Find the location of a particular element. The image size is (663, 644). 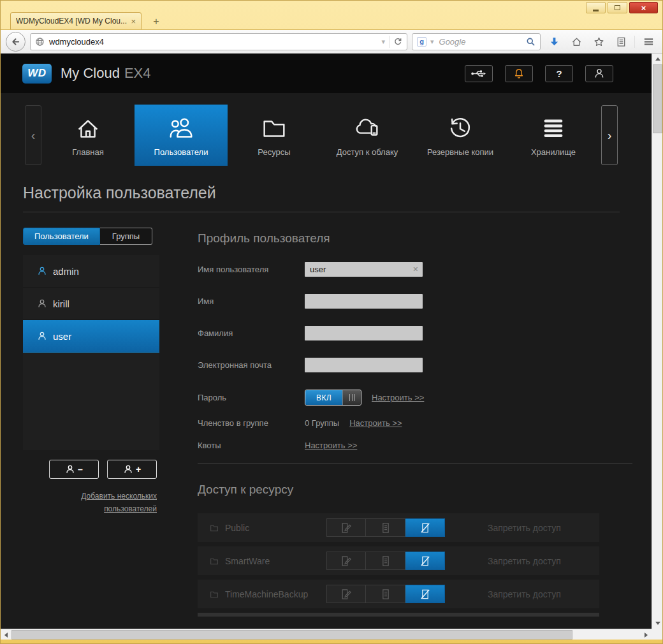

nav-label: Доступ к облаку is located at coordinates (367, 152).